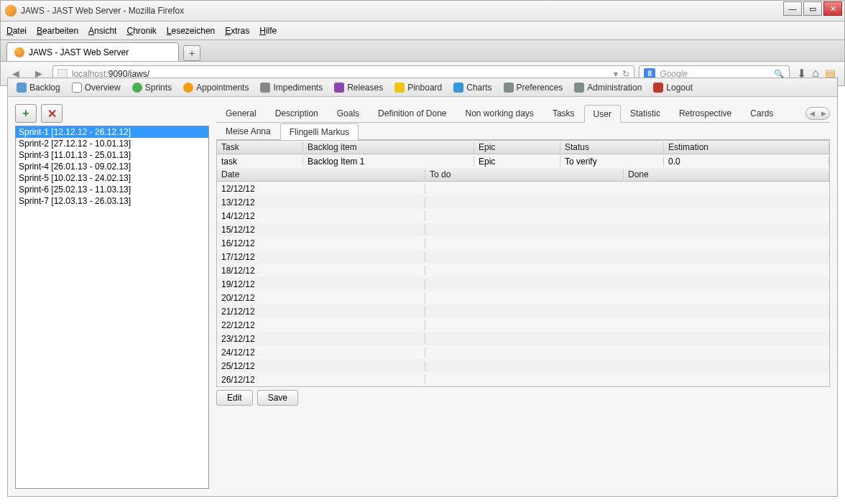  Describe the element at coordinates (525, 174) in the screenshot. I see `col-todo: To do` at that location.